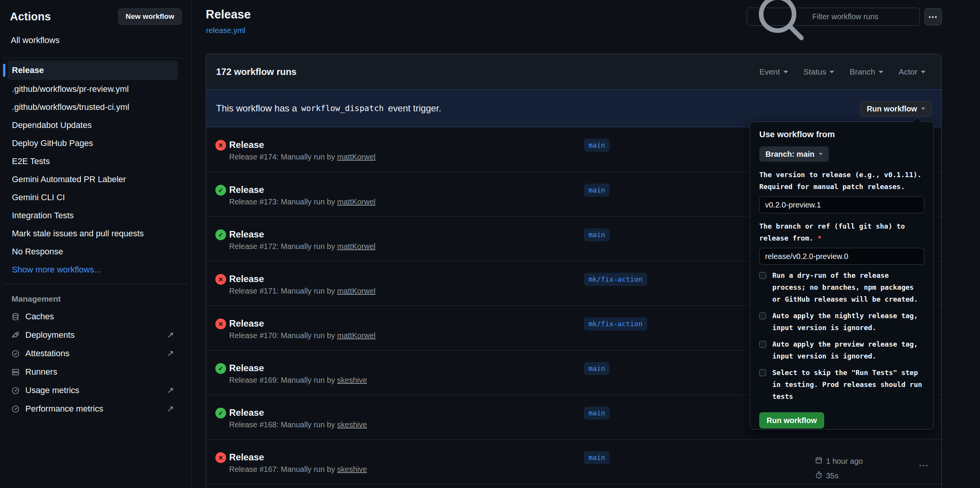 The height and width of the screenshot is (488, 980). Describe the element at coordinates (95, 89) in the screenshot. I see `sidebar-item-github-workflows-pr-review-yml: .github/workflows/pr-review.yml` at that location.